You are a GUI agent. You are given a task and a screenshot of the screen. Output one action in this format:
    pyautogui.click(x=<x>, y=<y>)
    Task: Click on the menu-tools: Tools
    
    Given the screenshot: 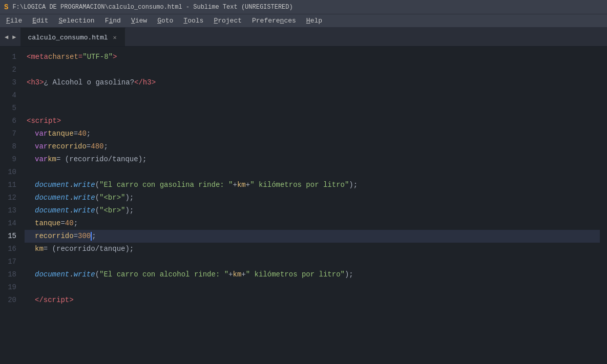 What is the action you would take?
    pyautogui.click(x=194, y=20)
    